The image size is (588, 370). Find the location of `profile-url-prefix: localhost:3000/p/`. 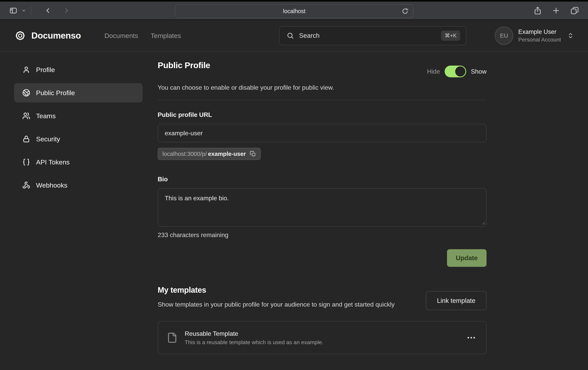

profile-url-prefix: localhost:3000/p/ is located at coordinates (185, 154).